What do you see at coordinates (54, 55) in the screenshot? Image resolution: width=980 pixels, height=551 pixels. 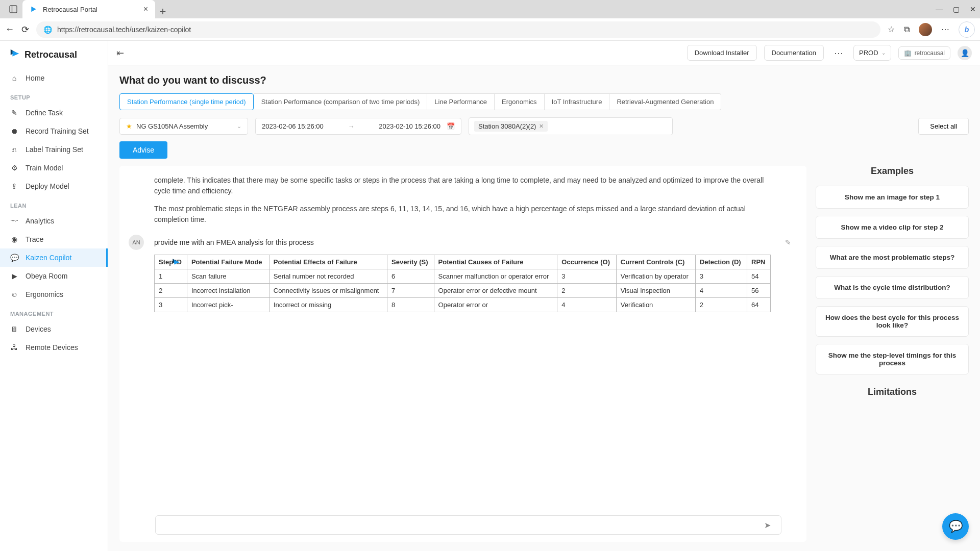 I see `brand-logo: Retrocausal` at bounding box center [54, 55].